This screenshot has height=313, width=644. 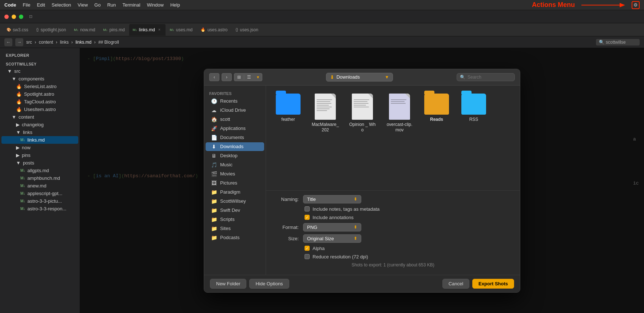 I want to click on sidebar-item-applescript: M↓ applescript-gpt..., so click(x=40, y=194).